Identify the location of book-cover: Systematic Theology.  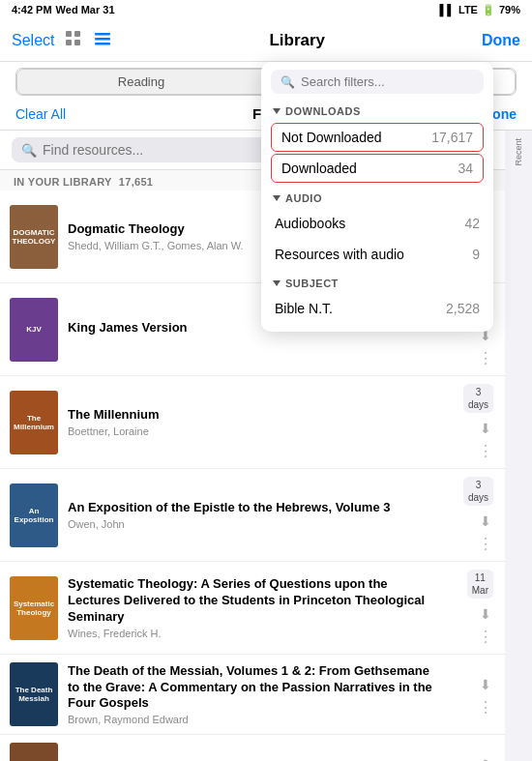
(34, 608).